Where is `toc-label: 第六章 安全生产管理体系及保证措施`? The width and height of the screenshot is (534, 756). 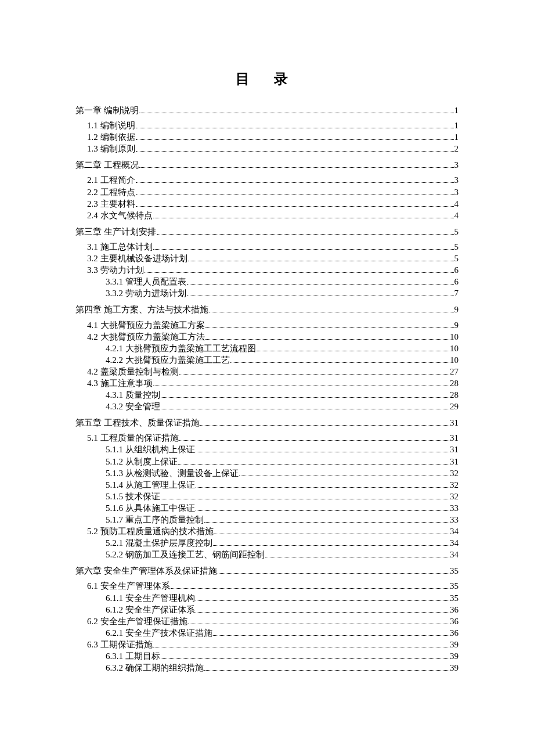
toc-label: 第六章 安全生产管理体系及保证措施 is located at coordinates (146, 571).